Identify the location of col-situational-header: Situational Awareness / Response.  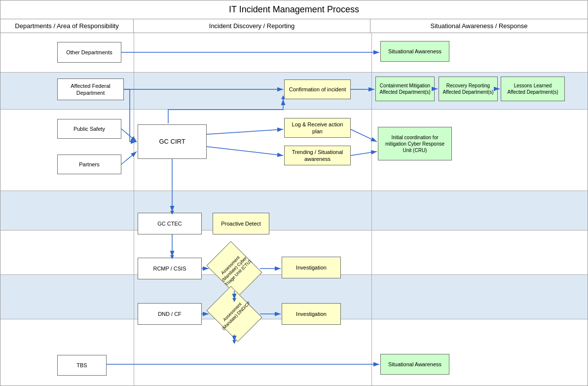
(479, 26).